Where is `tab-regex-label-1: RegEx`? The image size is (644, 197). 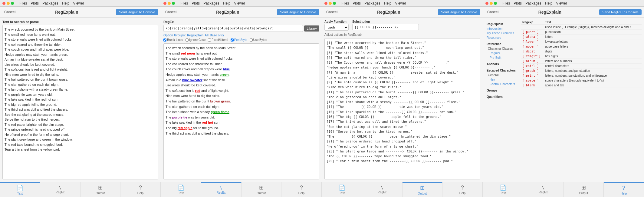
tab-regex-label-1: RegEx is located at coordinates (60, 192).